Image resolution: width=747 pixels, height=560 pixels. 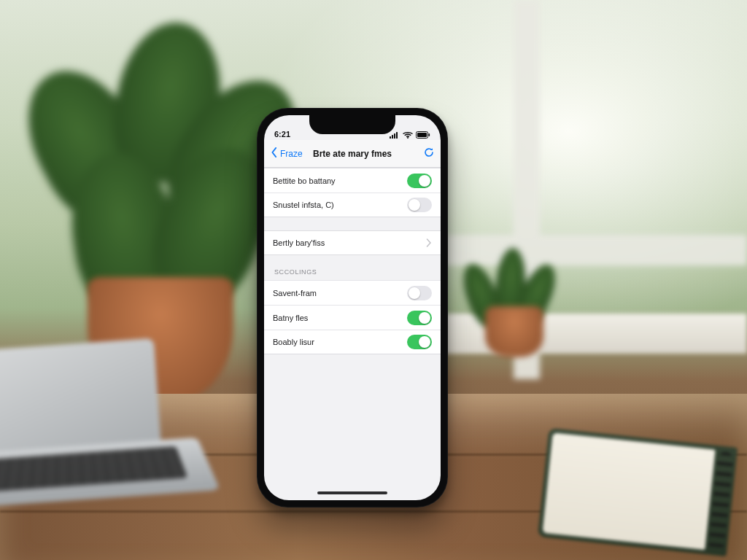 I want to click on status-time: 6:21, so click(x=282, y=134).